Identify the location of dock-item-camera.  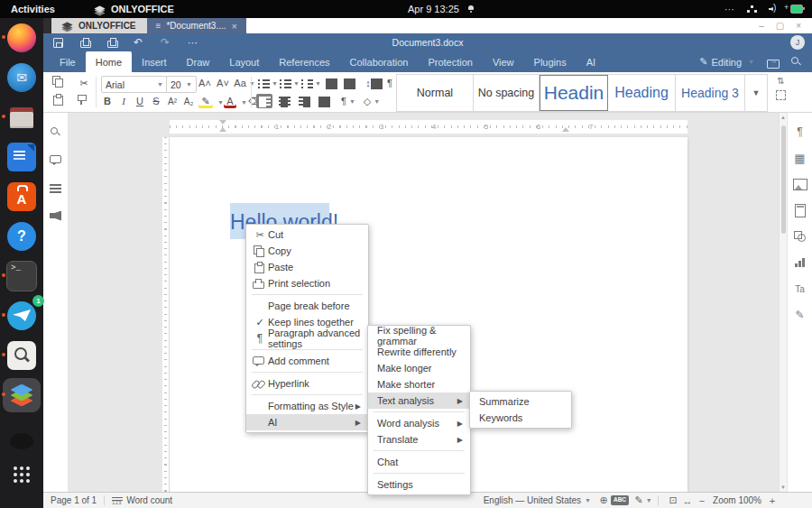
(22, 435).